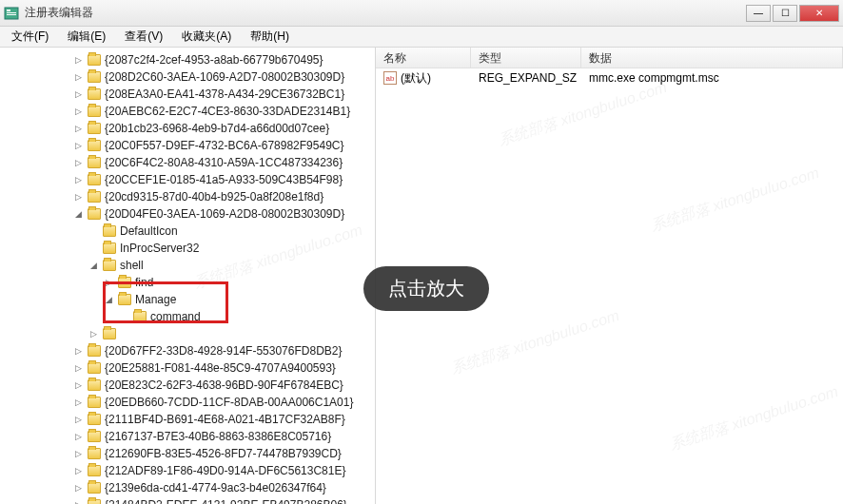 The width and height of the screenshot is (843, 504). What do you see at coordinates (712, 57) in the screenshot?
I see `col-header-data: 数据` at bounding box center [712, 57].